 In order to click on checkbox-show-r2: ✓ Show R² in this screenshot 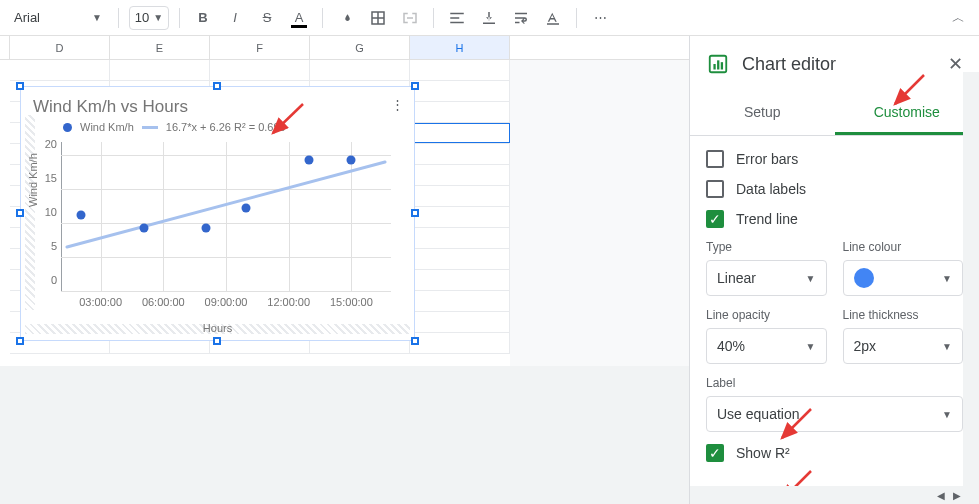, I will do `click(834, 453)`.